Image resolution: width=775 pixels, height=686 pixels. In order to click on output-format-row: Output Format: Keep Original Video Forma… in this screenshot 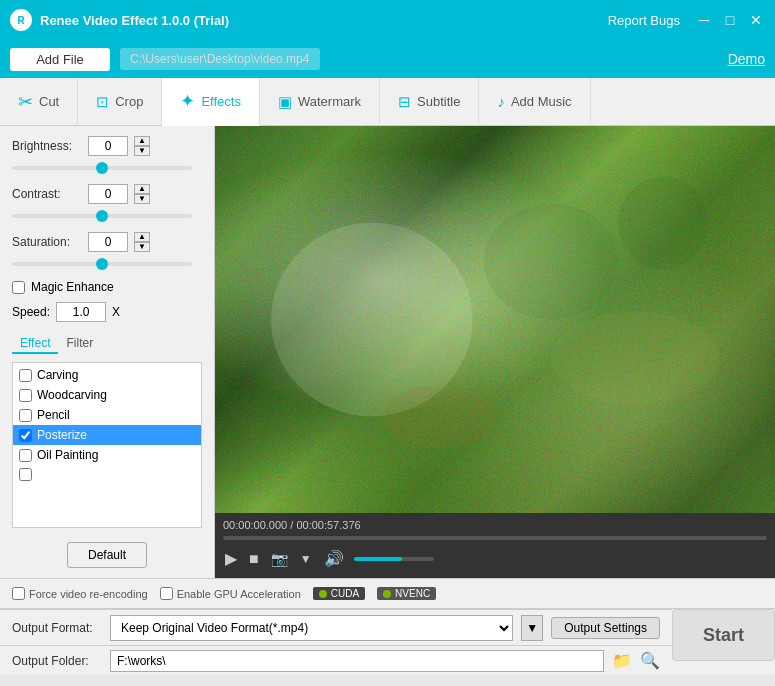, I will do `click(336, 627)`.